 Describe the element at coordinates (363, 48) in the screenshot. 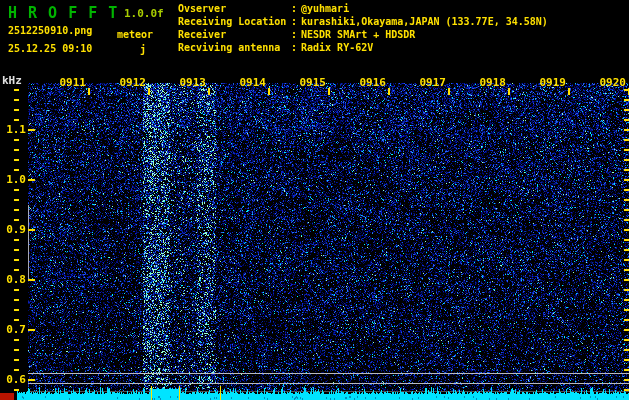

I see `info-row-antenna: Recviving antenna:Radix RY-62V` at that location.